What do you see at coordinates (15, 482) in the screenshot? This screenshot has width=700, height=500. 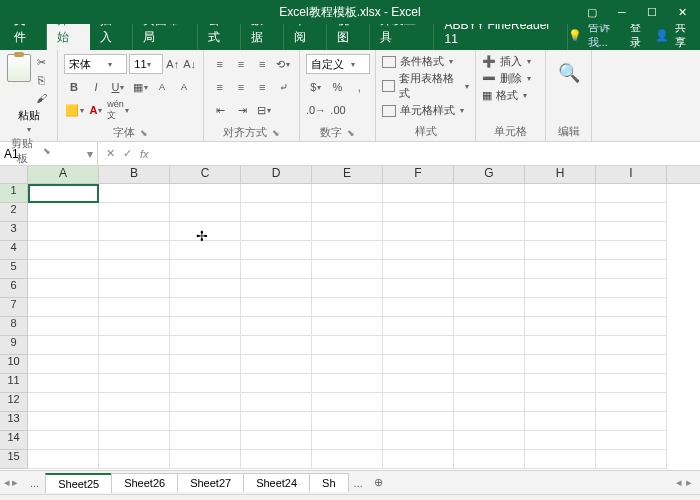 I see `sheet-nav-next-icon: ▸` at bounding box center [15, 482].